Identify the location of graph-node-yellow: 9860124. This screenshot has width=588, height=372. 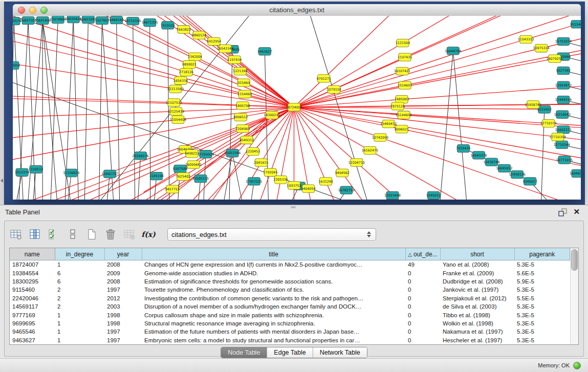
(199, 35).